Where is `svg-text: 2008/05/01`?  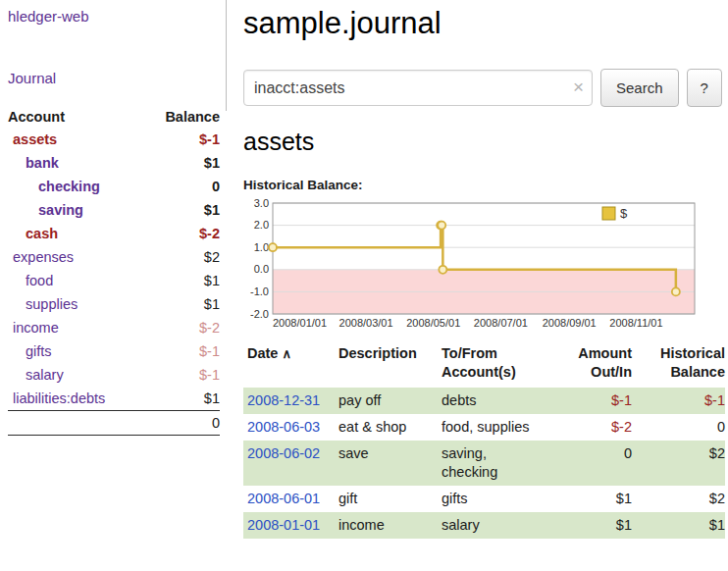
svg-text: 2008/05/01 is located at coordinates (434, 323).